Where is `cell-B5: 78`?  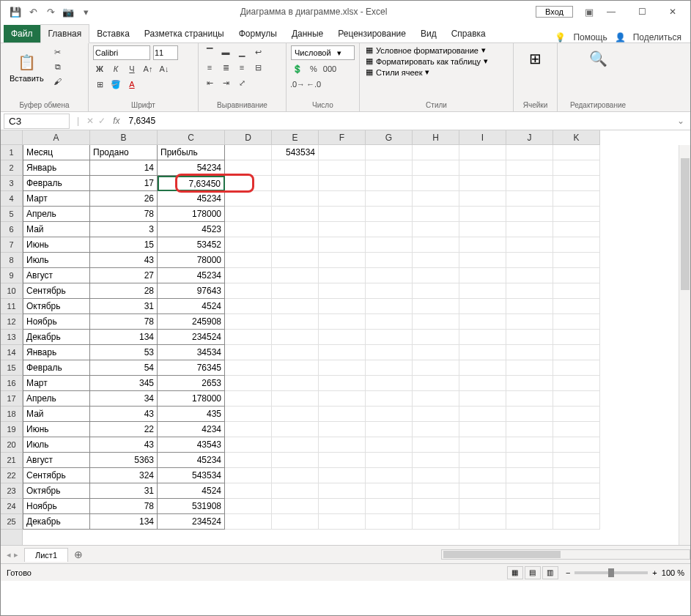
cell-B5: 78 is located at coordinates (124, 214).